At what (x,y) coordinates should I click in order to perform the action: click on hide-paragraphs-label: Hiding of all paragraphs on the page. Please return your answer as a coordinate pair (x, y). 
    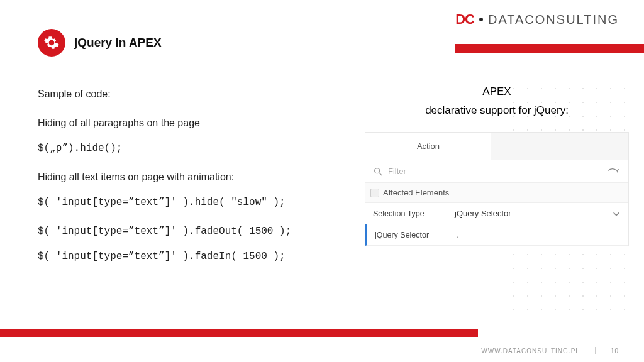
    Looking at the image, I should click on (189, 123).